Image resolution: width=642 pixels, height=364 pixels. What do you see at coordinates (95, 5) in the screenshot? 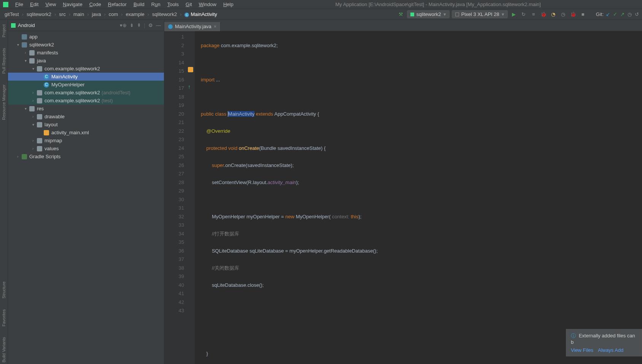
I see `menu-code: Code` at bounding box center [95, 5].